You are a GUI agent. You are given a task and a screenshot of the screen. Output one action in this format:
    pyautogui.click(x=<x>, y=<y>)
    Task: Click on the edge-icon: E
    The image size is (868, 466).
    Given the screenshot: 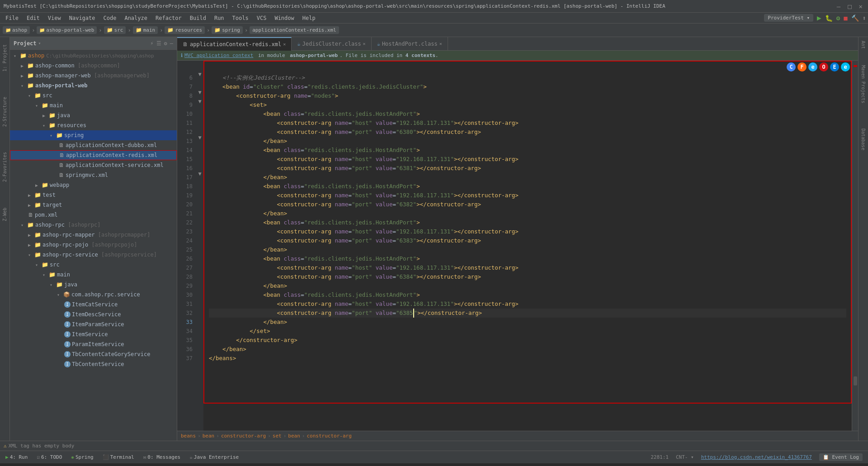 What is the action you would take?
    pyautogui.click(x=835, y=67)
    